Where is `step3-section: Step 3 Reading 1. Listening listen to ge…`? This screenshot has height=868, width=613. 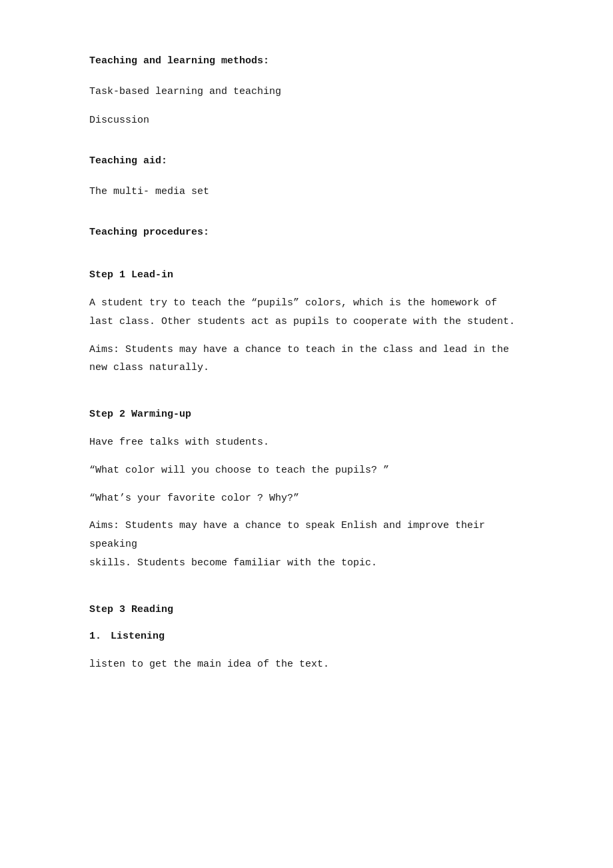 step3-section: Step 3 Reading 1. Listening listen to ge… is located at coordinates (306, 638).